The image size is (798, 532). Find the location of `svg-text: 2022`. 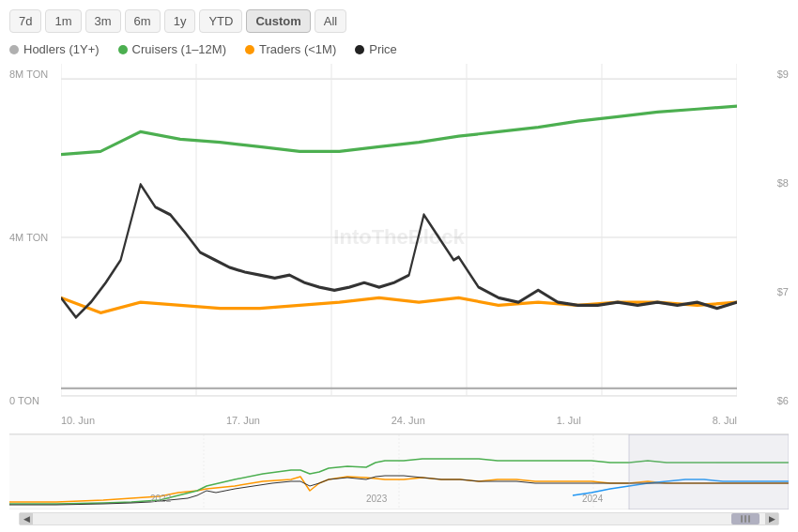

svg-text: 2022 is located at coordinates (161, 499).